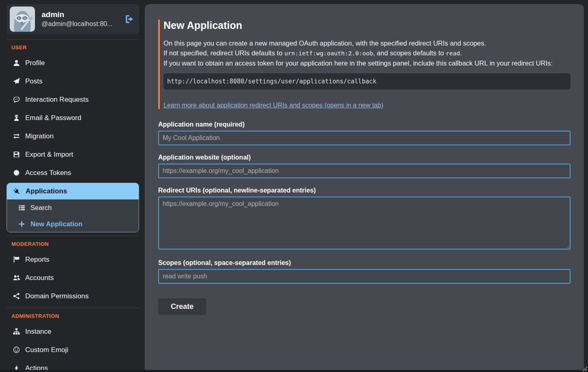 Image resolution: width=588 pixels, height=372 pixels. I want to click on redirect-uris-field: Redirect URIs (optional, newline-separat…, so click(364, 218).